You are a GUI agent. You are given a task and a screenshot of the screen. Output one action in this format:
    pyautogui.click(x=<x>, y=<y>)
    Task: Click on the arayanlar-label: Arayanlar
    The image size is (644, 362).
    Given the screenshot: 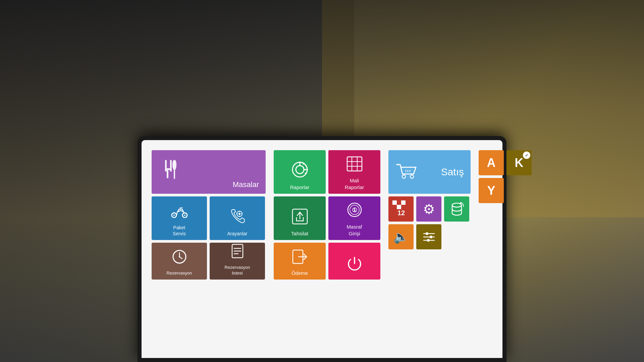 What is the action you would take?
    pyautogui.click(x=237, y=234)
    